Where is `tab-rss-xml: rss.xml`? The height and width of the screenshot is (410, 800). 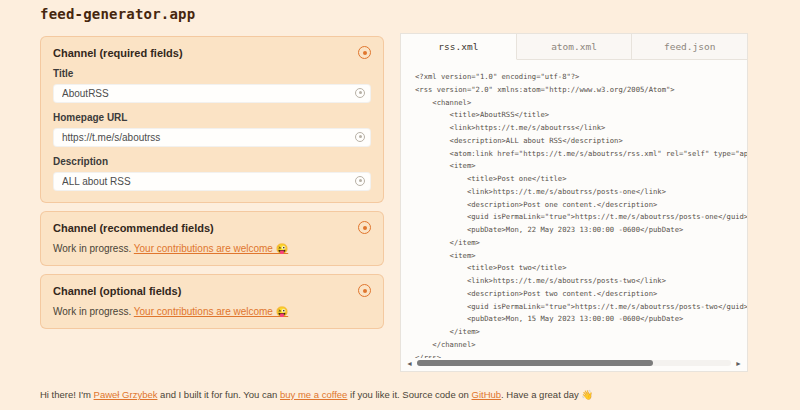 tab-rss-xml: rss.xml is located at coordinates (459, 47).